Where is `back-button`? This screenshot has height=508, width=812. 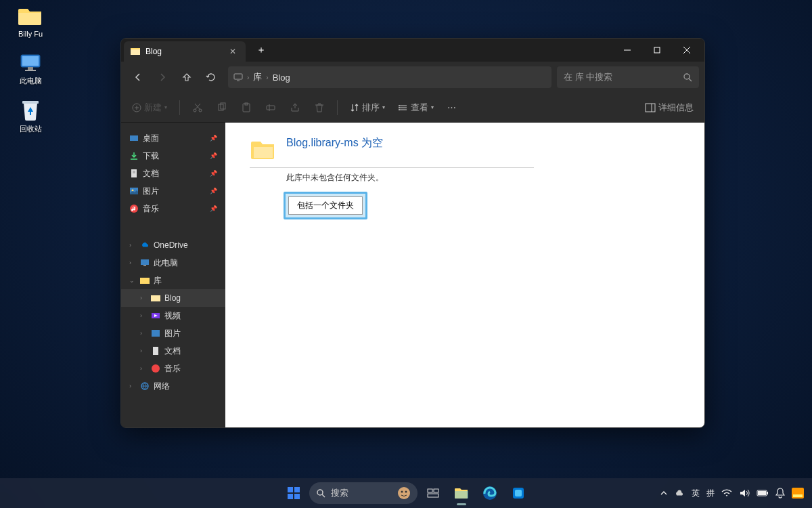 back-button is located at coordinates (138, 77).